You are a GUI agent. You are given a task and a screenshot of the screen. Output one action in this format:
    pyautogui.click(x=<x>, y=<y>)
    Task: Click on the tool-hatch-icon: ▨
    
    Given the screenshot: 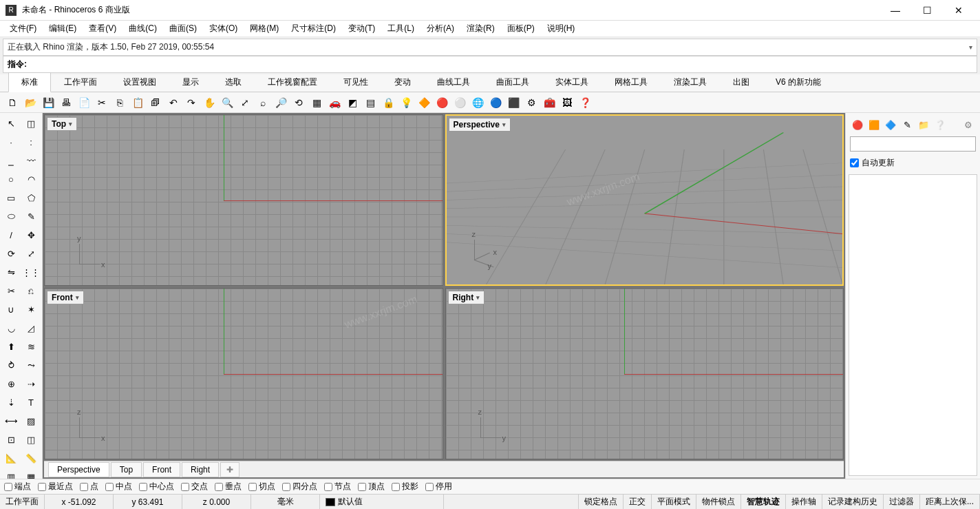 What is the action you would take?
    pyautogui.click(x=31, y=421)
    